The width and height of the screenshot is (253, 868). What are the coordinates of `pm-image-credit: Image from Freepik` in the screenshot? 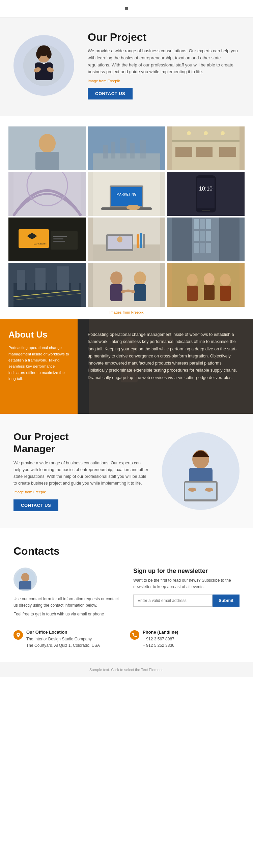 It's located at (81, 492).